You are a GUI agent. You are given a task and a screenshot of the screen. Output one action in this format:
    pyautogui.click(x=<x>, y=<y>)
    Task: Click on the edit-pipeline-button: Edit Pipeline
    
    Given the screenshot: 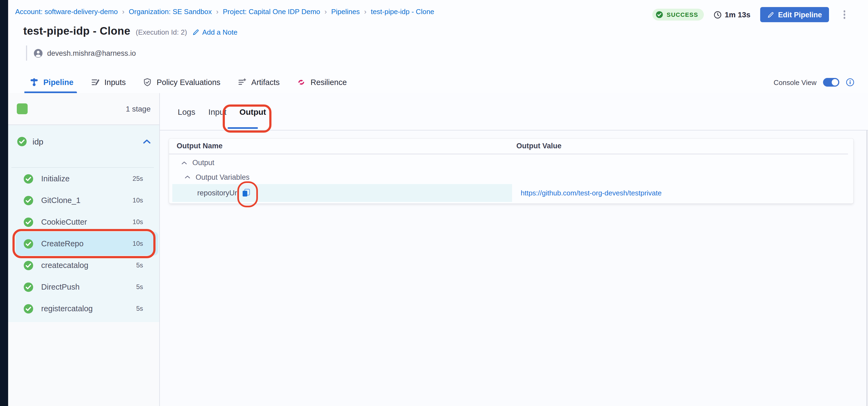 What is the action you would take?
    pyautogui.click(x=795, y=15)
    